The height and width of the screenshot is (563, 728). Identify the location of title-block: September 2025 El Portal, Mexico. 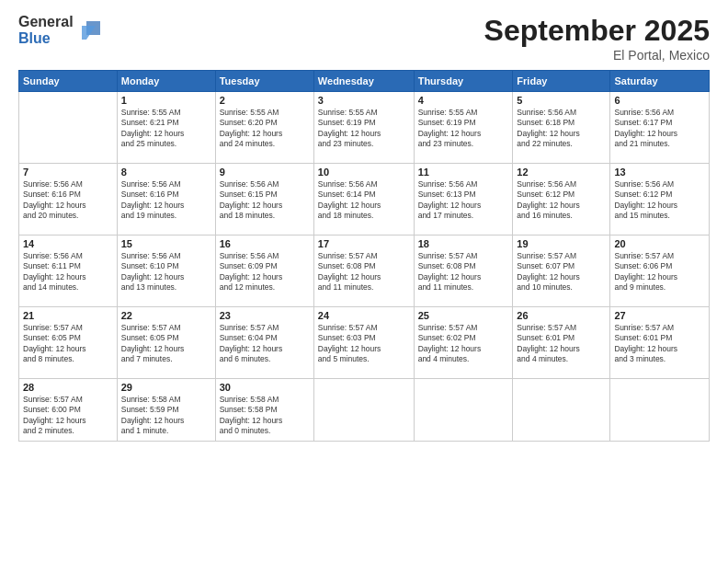
(597, 39).